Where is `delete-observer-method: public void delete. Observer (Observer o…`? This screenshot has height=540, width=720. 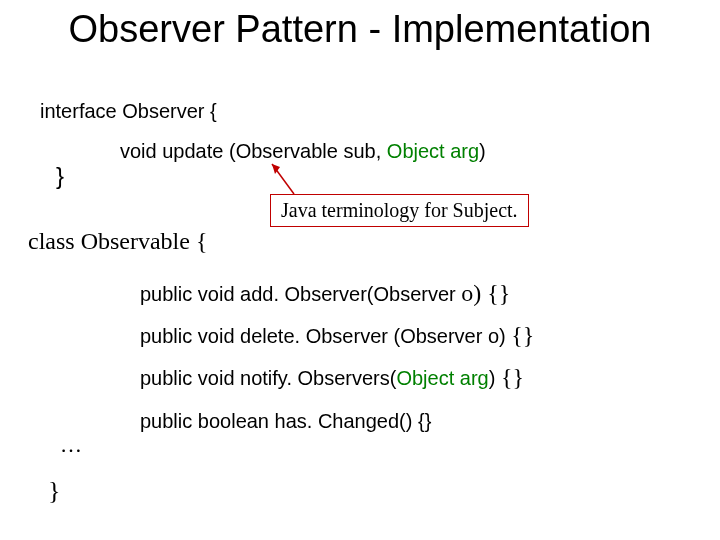
delete-observer-method: public void delete. Observer (Observer o… is located at coordinates (337, 336).